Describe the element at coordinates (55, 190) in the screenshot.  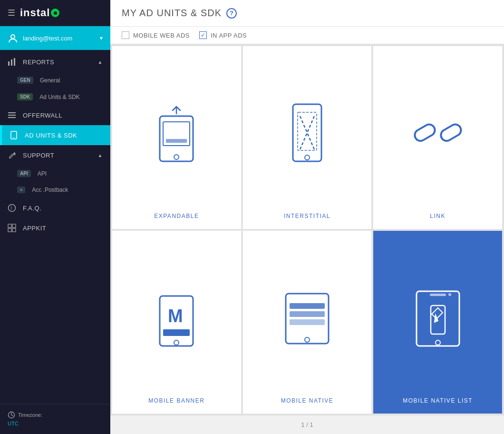
I see `sidebar-item-postback: ≡ Acc .Postback` at that location.